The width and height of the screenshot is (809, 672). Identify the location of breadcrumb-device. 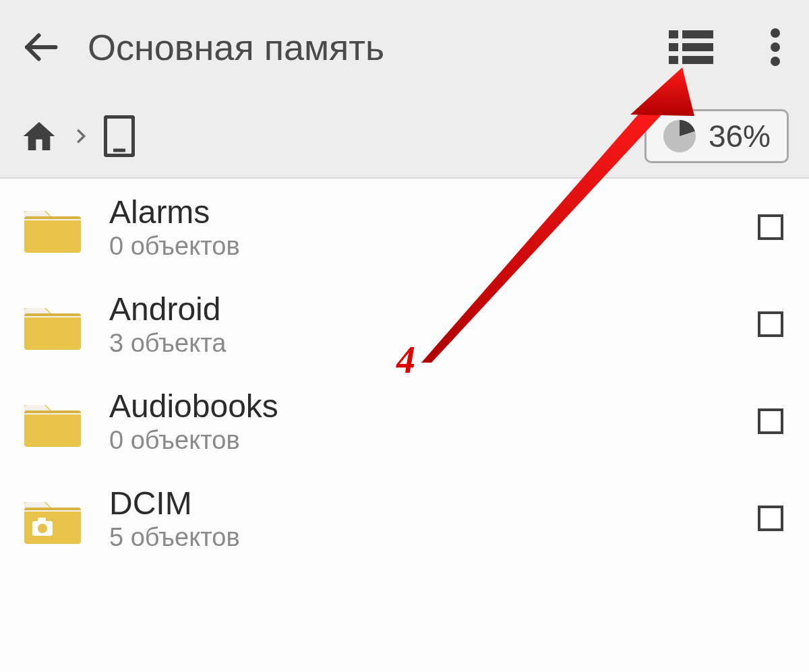
(119, 136).